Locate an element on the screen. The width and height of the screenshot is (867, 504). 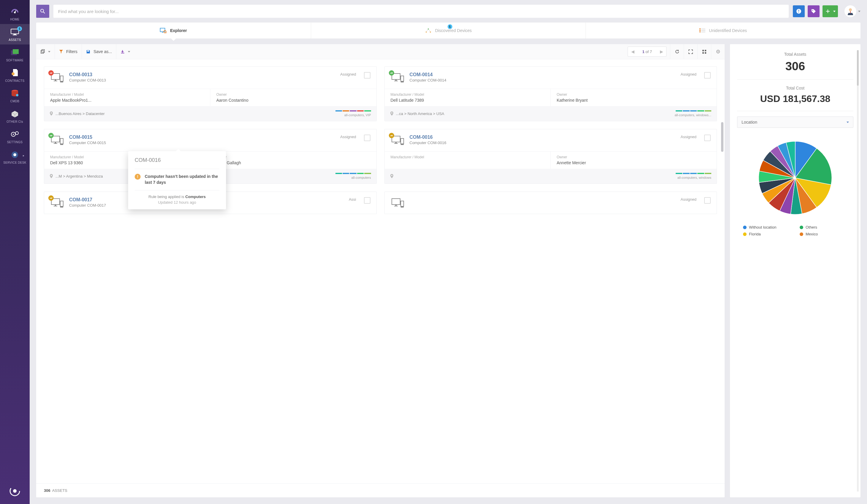
tab-explorer: Explorer is located at coordinates (173, 31).